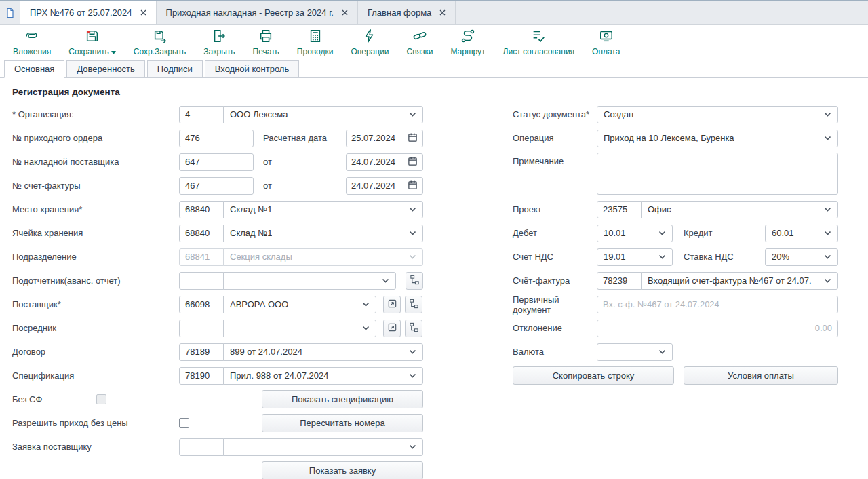 The height and width of the screenshot is (479, 868). What do you see at coordinates (106, 69) in the screenshot?
I see `form-tab-label: Доверенность` at bounding box center [106, 69].